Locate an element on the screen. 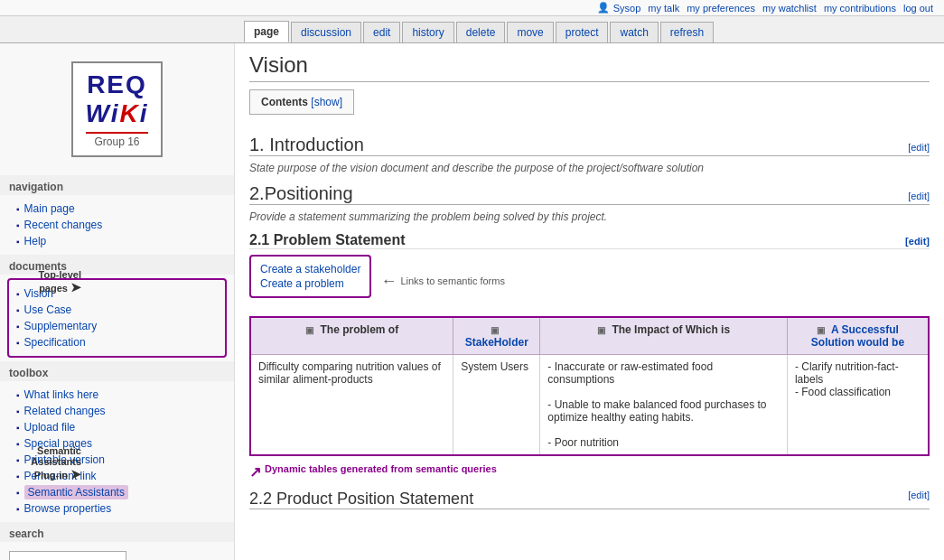 Image resolution: width=944 pixels, height=560 pixels. logo-area: REQ WiKi Group 16 is located at coordinates (117, 109).